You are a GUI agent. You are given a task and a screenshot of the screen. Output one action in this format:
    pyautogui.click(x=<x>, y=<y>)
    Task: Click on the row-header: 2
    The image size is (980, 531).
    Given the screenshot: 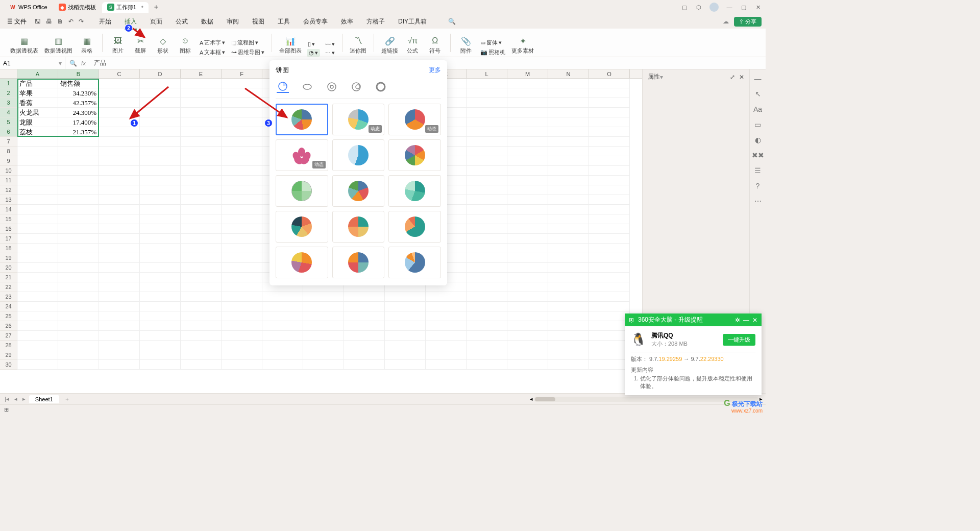 What is the action you would take?
    pyautogui.click(x=9, y=93)
    